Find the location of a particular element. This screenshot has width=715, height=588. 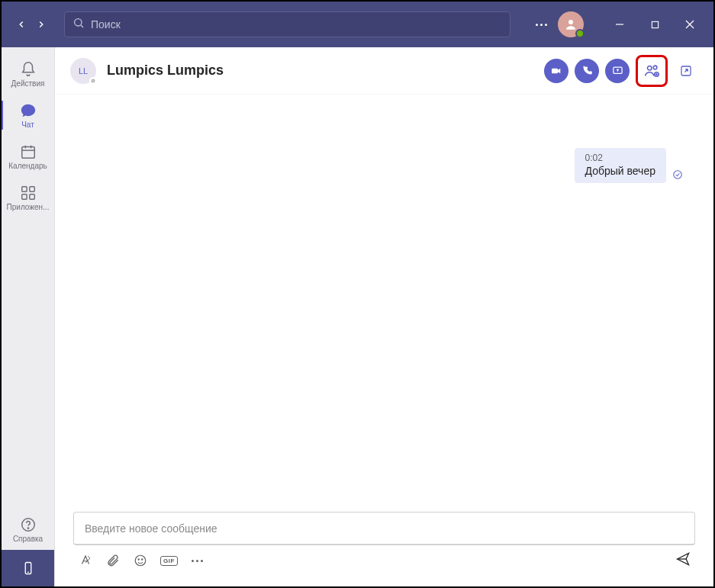

composer: GIF is located at coordinates (385, 549).